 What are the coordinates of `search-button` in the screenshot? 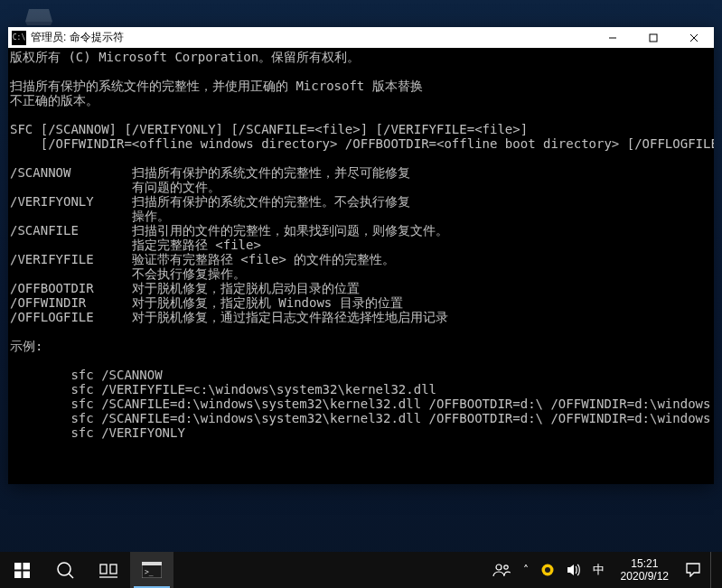 It's located at (65, 570).